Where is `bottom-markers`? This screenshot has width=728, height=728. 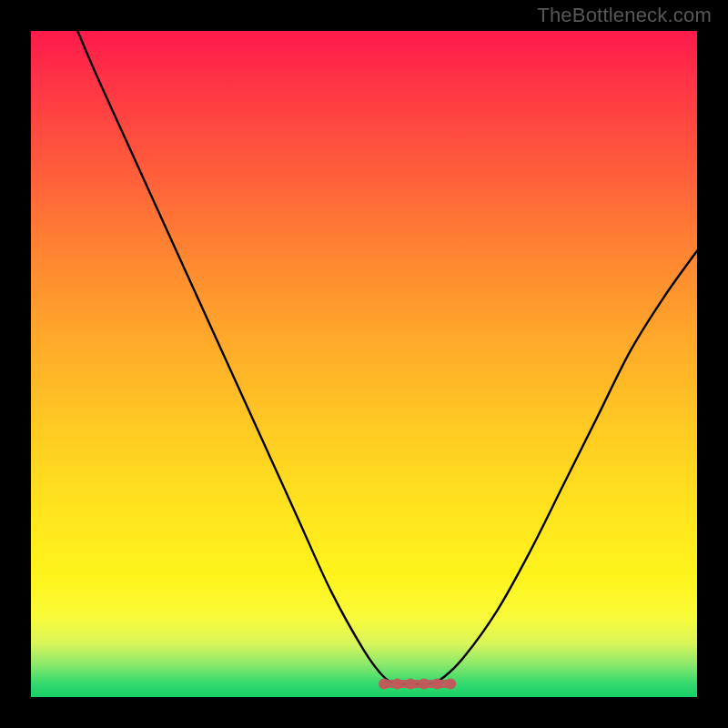 bottom-markers is located at coordinates (417, 683).